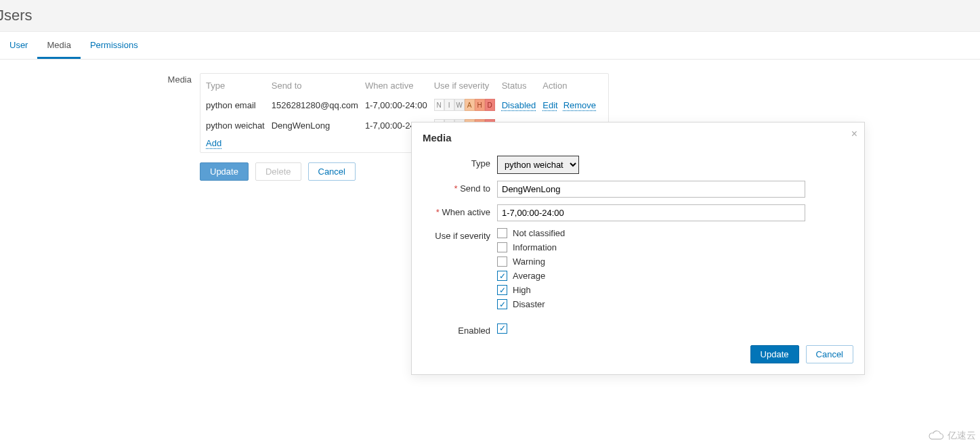 The image size is (980, 446). I want to click on modal-label-severity: Use if severity, so click(460, 234).